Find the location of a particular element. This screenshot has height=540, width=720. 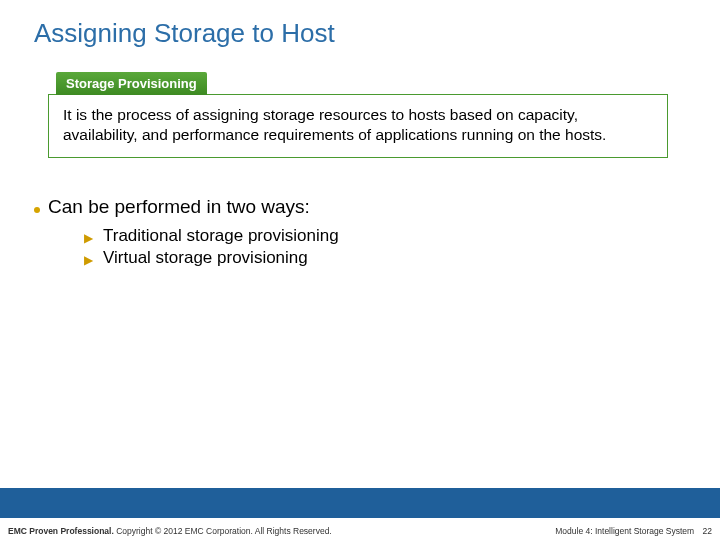

bullet-dot-icon is located at coordinates (37, 210).